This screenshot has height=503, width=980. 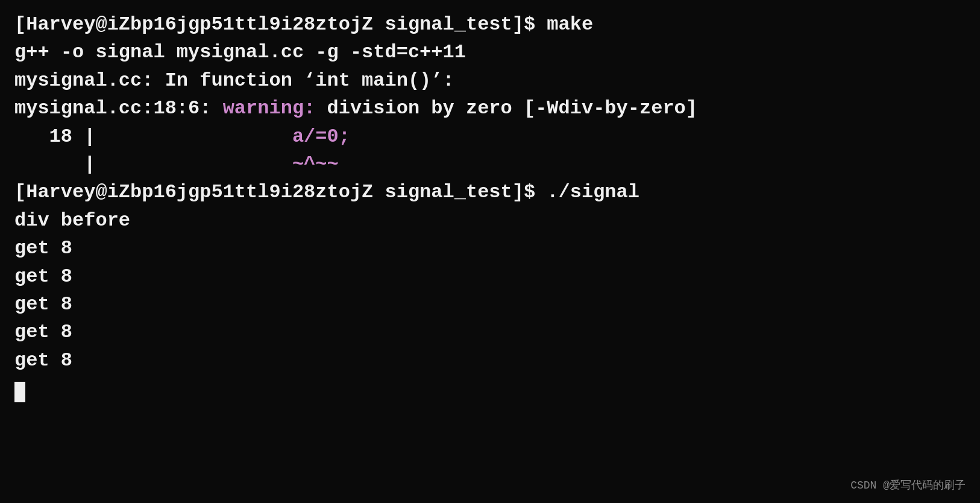 What do you see at coordinates (490, 137) in the screenshot?
I see `terminal-line: 18 | a/=0;` at bounding box center [490, 137].